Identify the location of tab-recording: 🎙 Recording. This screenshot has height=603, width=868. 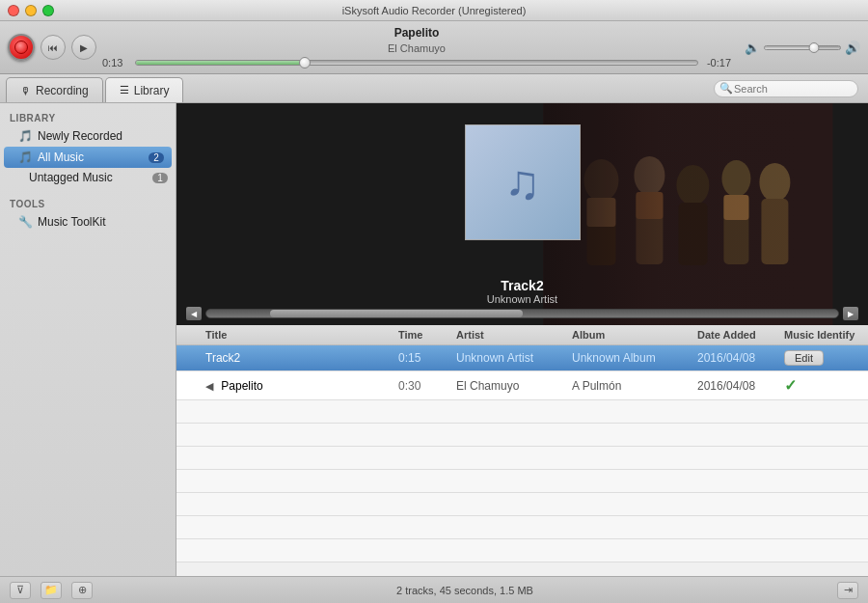
(54, 90).